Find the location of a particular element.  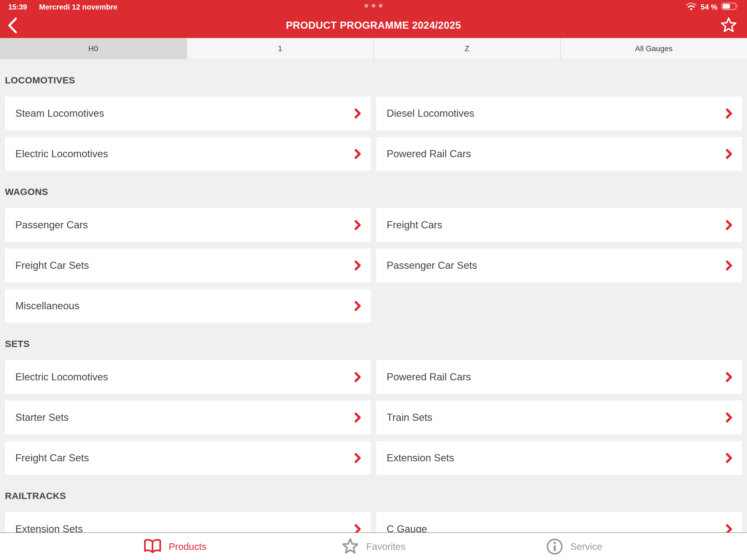

list-item: Freight Cars is located at coordinates (559, 225).